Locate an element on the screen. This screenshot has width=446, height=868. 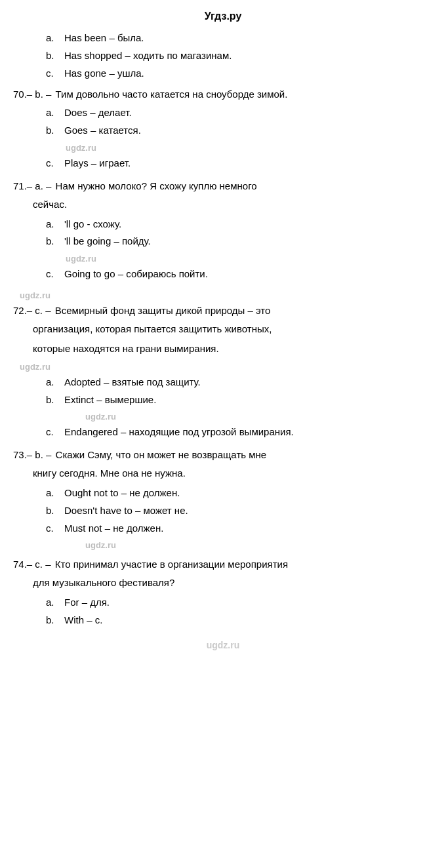
list-item: a. Ought not to – не должен. is located at coordinates (239, 493).